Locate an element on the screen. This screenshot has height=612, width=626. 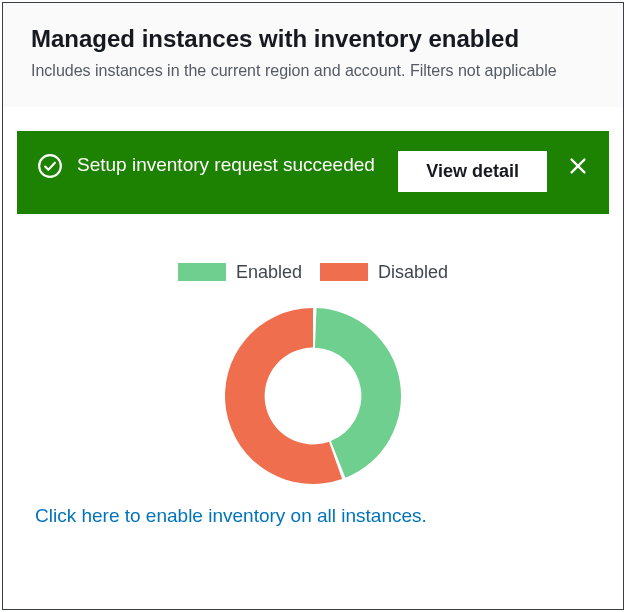
view-detail-button: View detail is located at coordinates (472, 172).